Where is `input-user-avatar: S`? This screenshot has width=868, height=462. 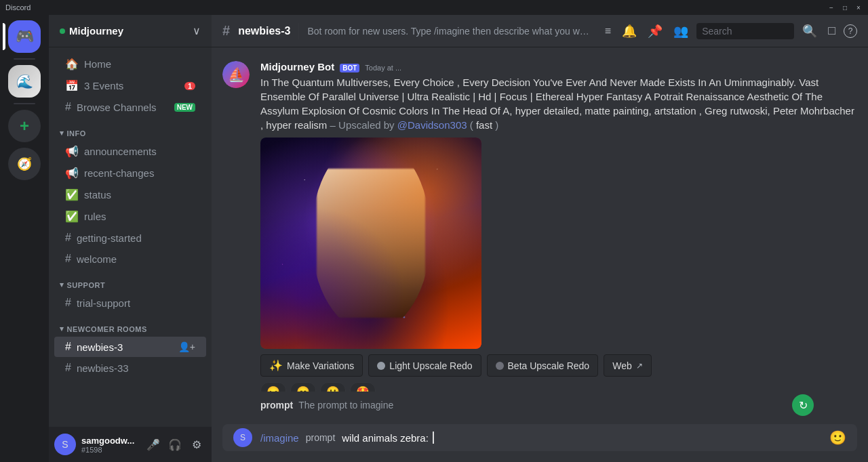 input-user-avatar: S is located at coordinates (243, 438).